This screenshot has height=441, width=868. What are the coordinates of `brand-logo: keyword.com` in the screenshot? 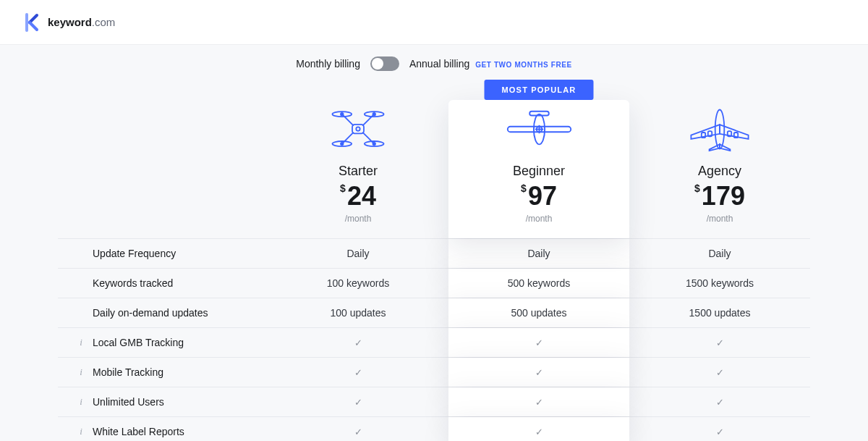 It's located at (69, 22).